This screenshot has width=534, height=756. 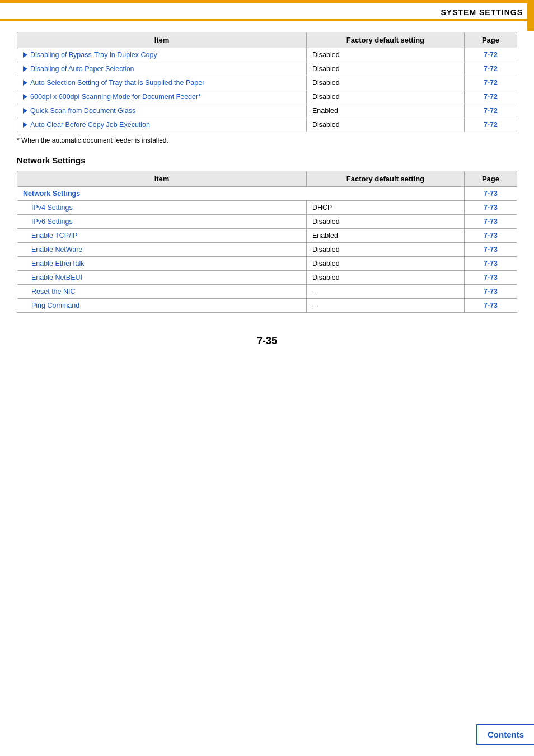 I want to click on net-item-link: Enable TCP/IP, so click(x=54, y=236).